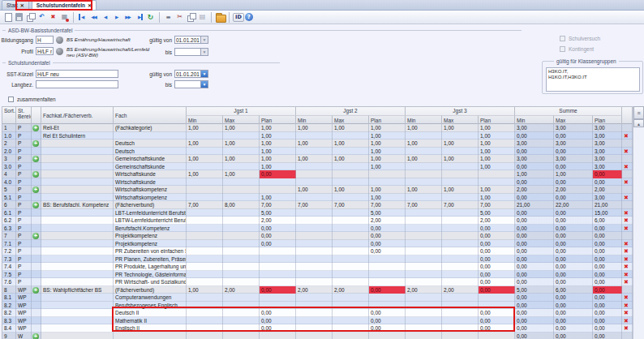 The image size is (644, 339). What do you see at coordinates (19, 17) in the screenshot?
I see `save-record-icon` at bounding box center [19, 17].